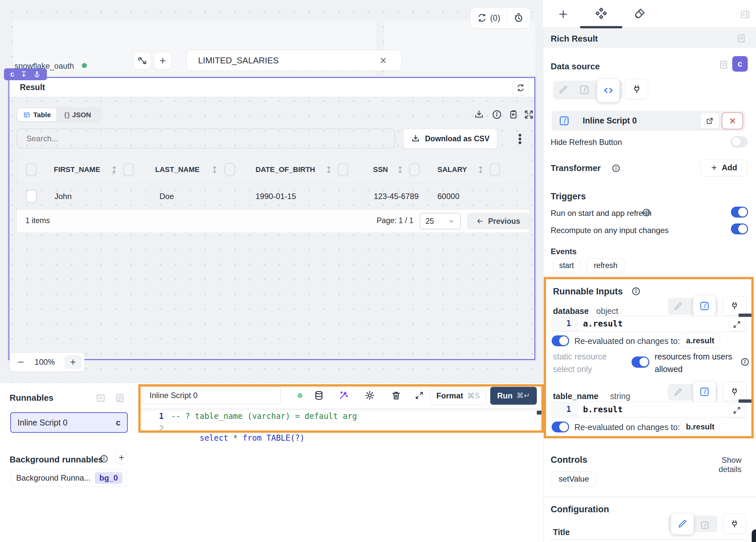 This screenshot has height=542, width=756. Describe the element at coordinates (745, 15) in the screenshot. I see `collapse-panel-icon` at that location.